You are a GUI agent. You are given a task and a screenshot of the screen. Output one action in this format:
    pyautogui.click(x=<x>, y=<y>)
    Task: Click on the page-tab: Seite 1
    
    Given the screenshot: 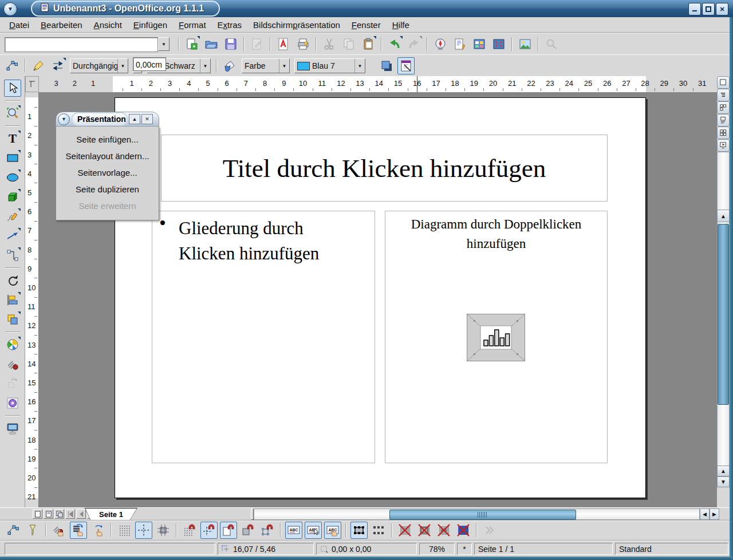 What is the action you would take?
    pyautogui.click(x=111, y=514)
    